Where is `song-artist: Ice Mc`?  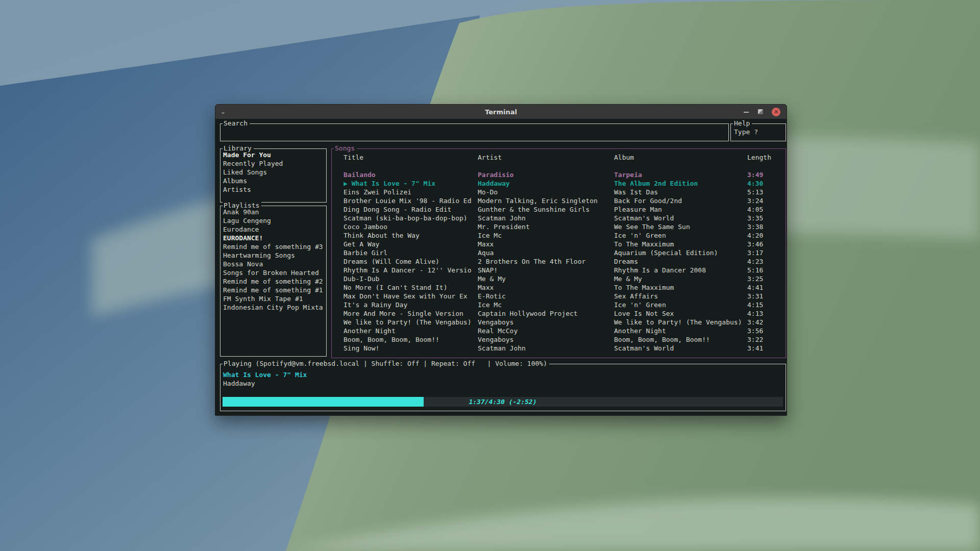
song-artist: Ice Mc is located at coordinates (546, 236).